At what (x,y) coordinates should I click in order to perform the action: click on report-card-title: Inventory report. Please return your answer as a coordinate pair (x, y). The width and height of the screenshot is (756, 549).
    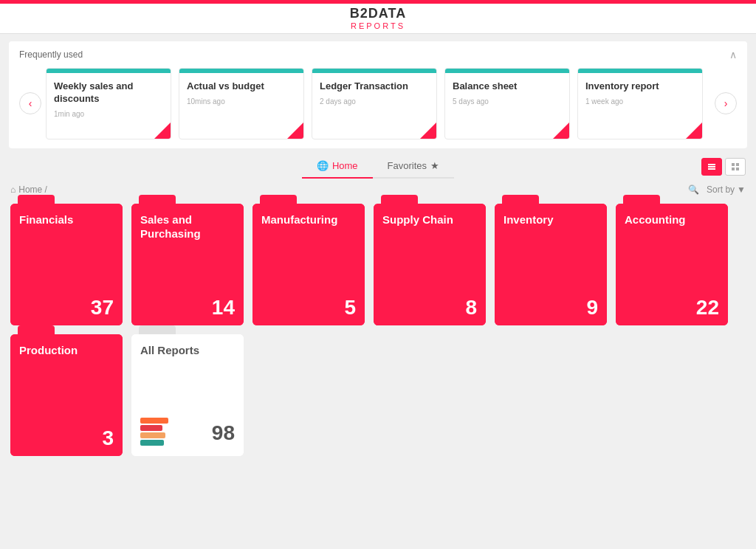
    Looking at the image, I should click on (640, 87).